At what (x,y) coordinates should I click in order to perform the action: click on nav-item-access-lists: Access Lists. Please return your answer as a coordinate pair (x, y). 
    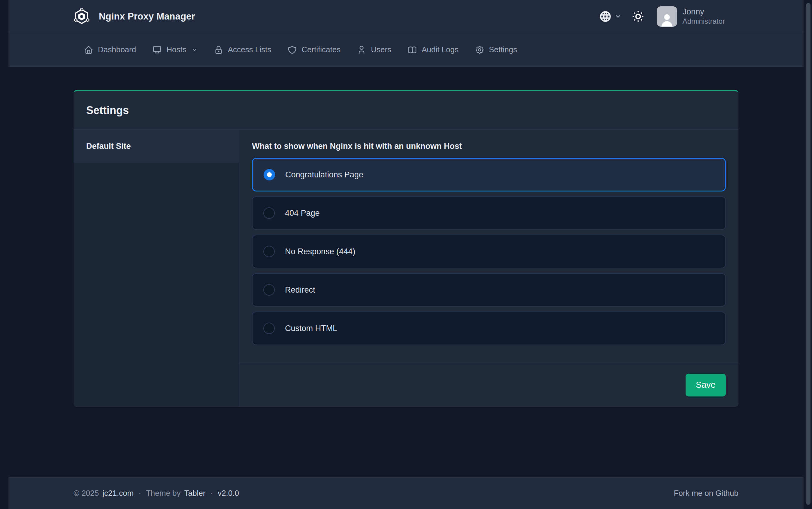
    Looking at the image, I should click on (242, 50).